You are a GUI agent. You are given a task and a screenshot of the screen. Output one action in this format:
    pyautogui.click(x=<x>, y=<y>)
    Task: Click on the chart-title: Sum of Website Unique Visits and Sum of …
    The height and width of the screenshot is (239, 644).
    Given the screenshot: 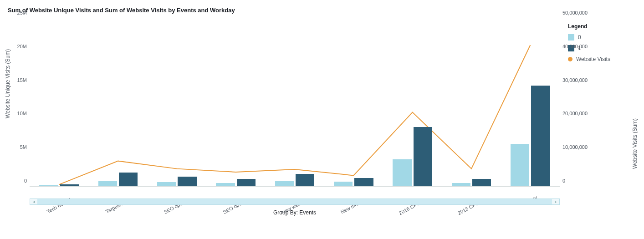 What is the action you would take?
    pyautogui.click(x=322, y=10)
    